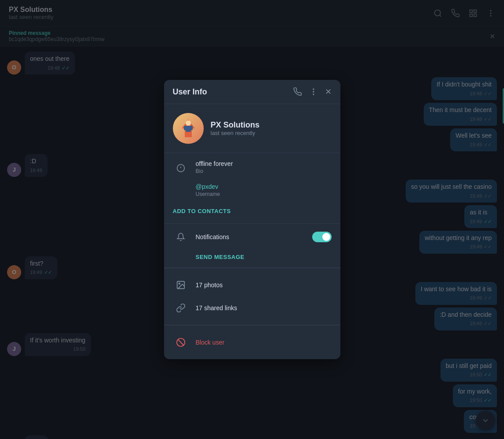 Image resolution: width=504 pixels, height=439 pixels. What do you see at coordinates (328, 92) in the screenshot?
I see `panel-close-icon: ✕` at bounding box center [328, 92].